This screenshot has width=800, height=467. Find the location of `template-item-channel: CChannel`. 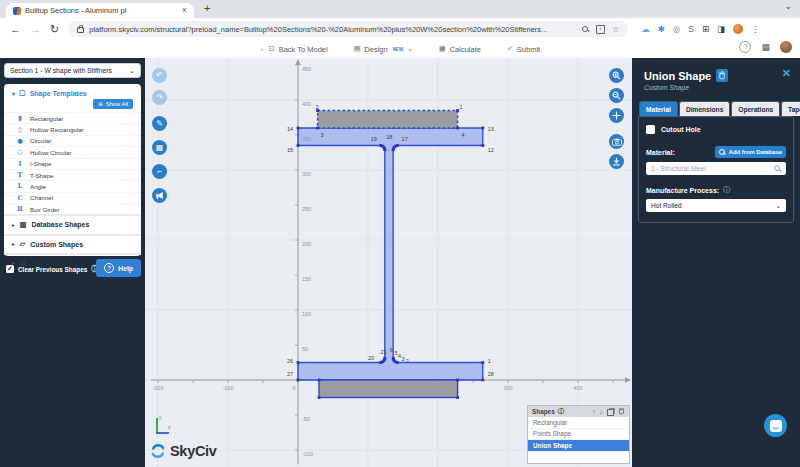

template-item-channel: CChannel is located at coordinates (72, 198).